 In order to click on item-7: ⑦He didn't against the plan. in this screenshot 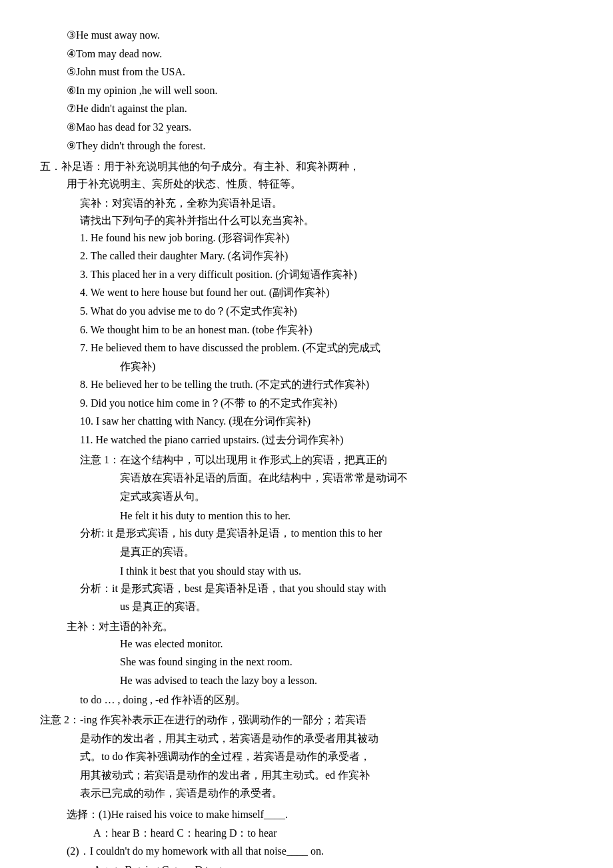, I will do `click(320, 109)`.